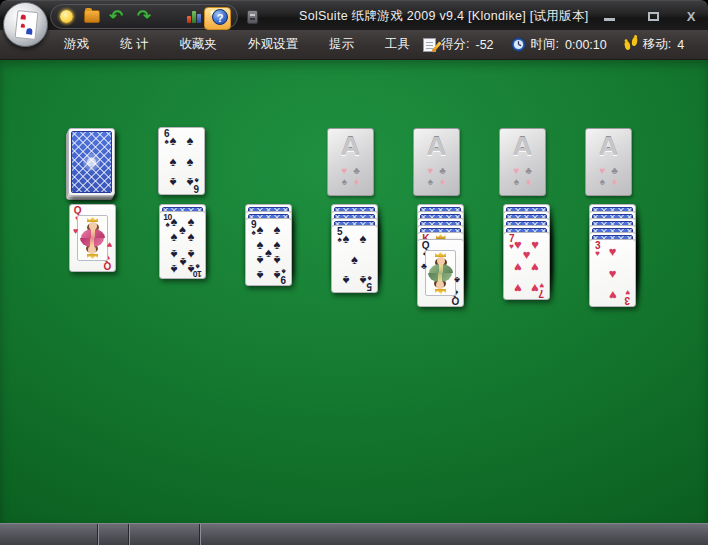 This screenshot has width=708, height=545. I want to click on help-button: ?, so click(220, 16).